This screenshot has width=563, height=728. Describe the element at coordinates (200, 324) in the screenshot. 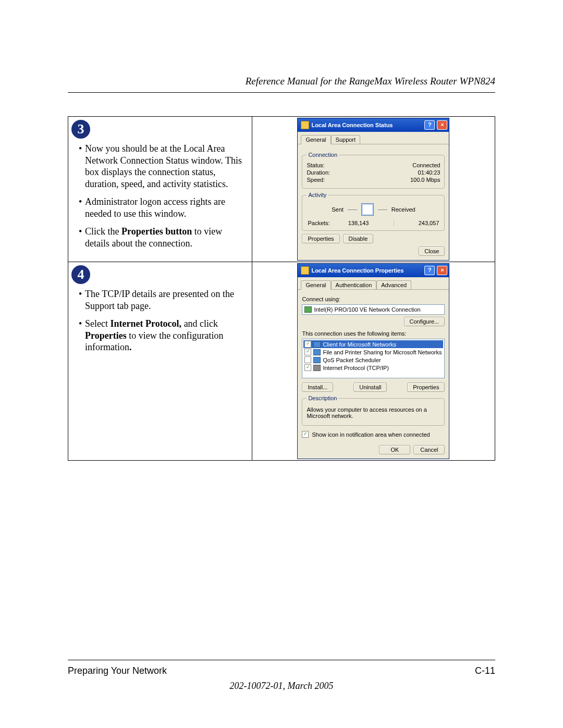

I see `text: and click` at that location.